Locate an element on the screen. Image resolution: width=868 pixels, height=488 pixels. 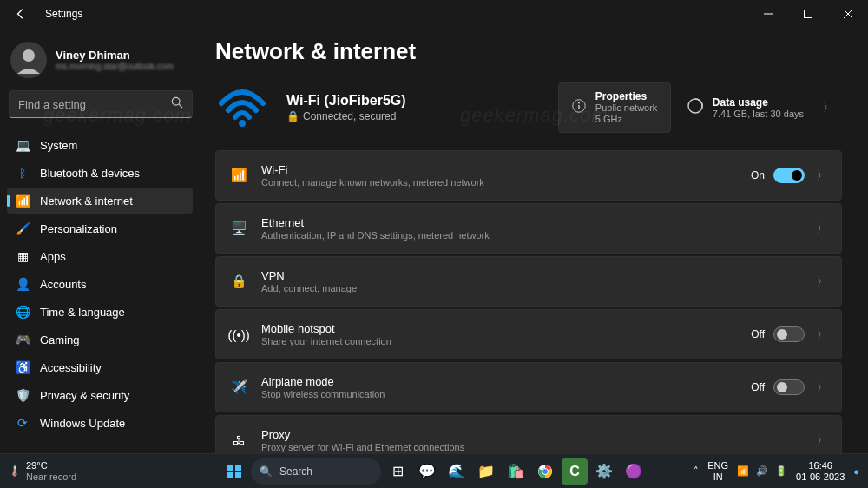
hotspot-state: Off is located at coordinates (758, 334).